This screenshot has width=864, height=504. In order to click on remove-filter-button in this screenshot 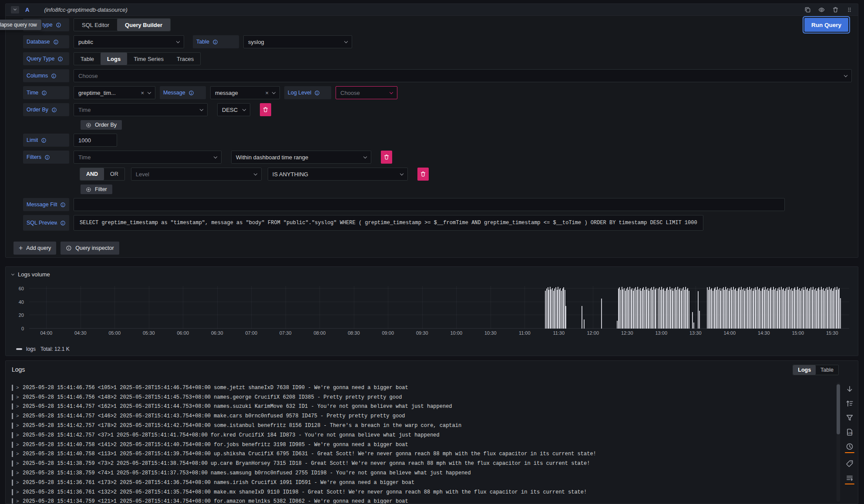, I will do `click(387, 157)`.